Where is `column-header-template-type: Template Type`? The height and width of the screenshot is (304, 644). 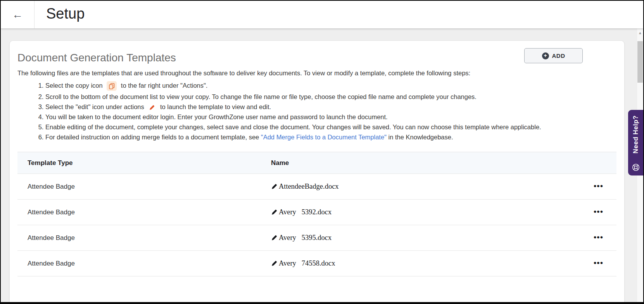
column-header-template-type: Template Type is located at coordinates (144, 163).